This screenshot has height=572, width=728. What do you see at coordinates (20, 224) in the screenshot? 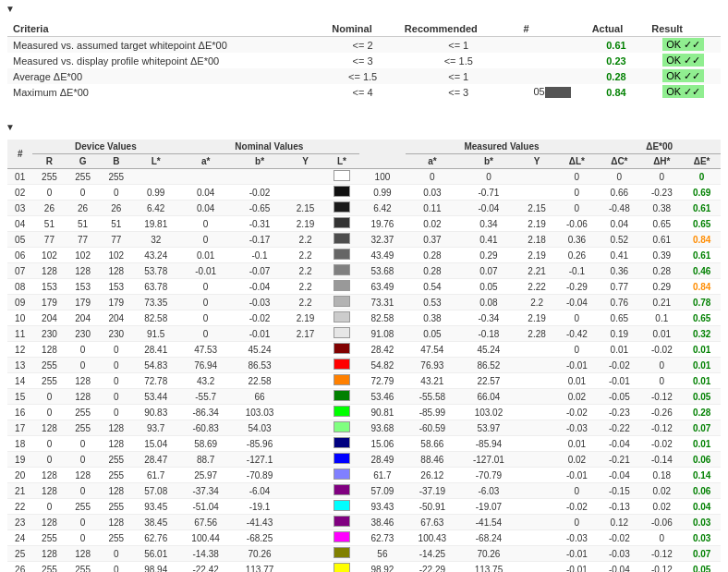
I see `ov-num: 04` at bounding box center [20, 224].